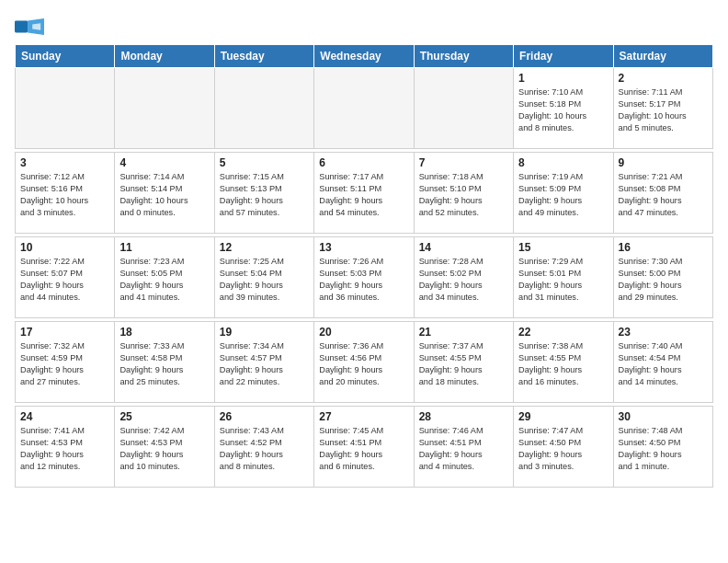 This screenshot has width=728, height=563. What do you see at coordinates (563, 163) in the screenshot?
I see `day-number: 8` at bounding box center [563, 163].